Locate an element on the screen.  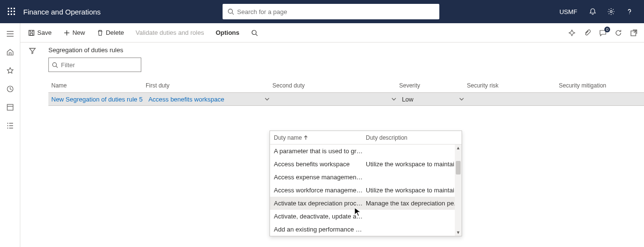
dropdown-col-desc: Duty description is located at coordinates (412, 138).